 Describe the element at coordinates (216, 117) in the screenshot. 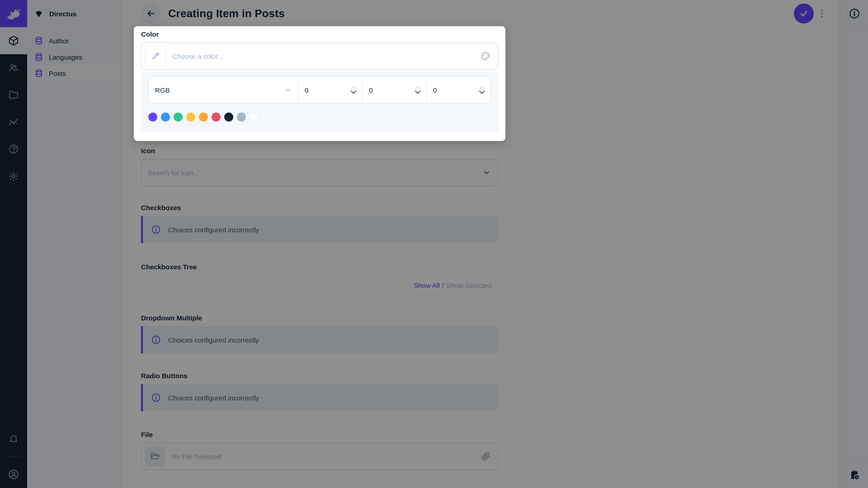

I see `swatch-red` at that location.